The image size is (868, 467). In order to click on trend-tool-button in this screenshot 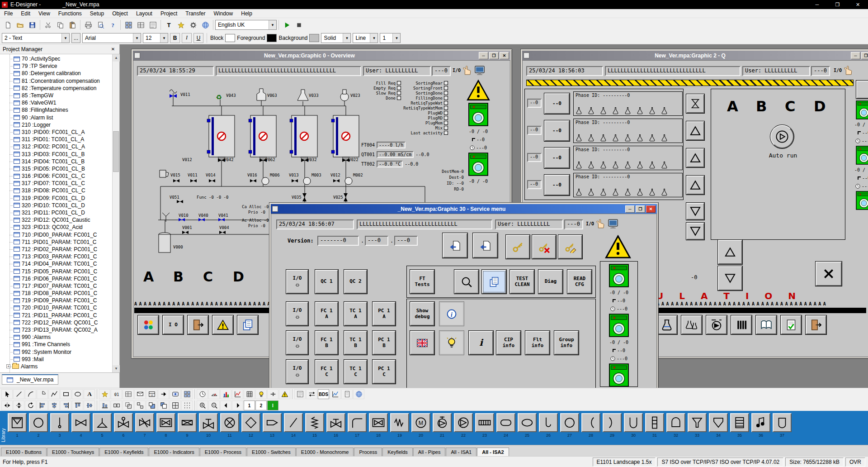, I will do `click(238, 394)`.